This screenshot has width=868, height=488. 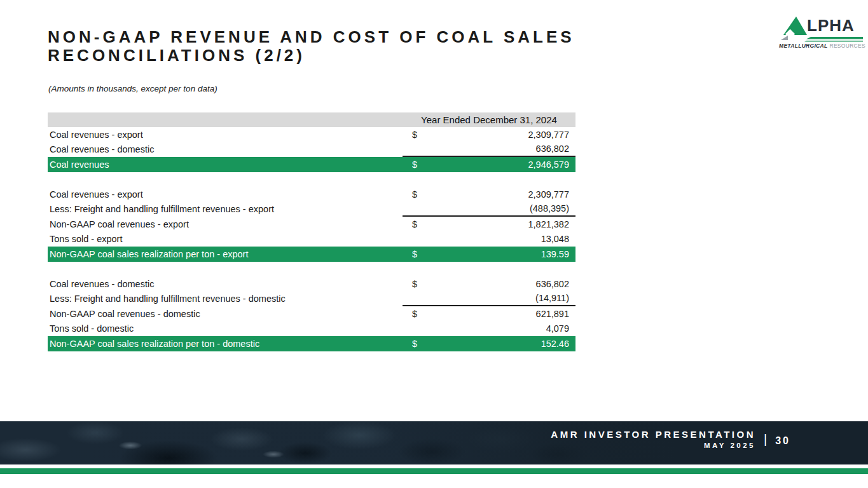 What do you see at coordinates (133, 89) in the screenshot?
I see `amounts-note: (Amounts in thousands, except per ton da…` at bounding box center [133, 89].